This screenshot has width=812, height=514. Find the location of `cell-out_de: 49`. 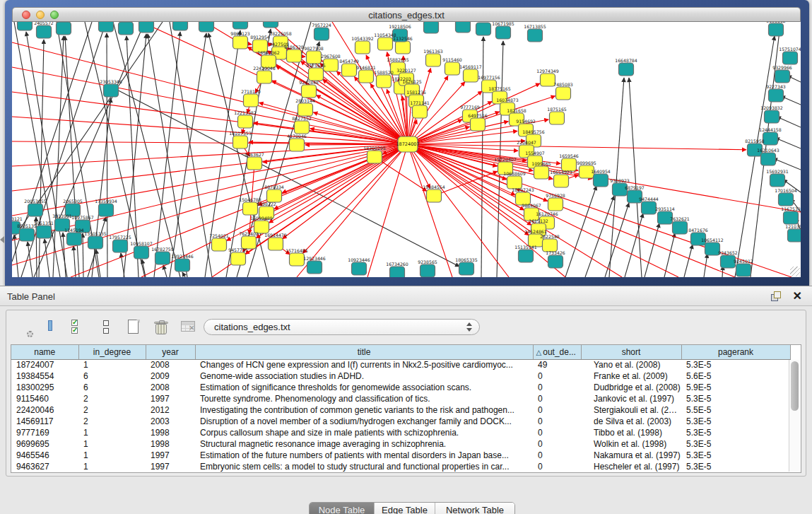

cell-out_de: 49 is located at coordinates (557, 365).